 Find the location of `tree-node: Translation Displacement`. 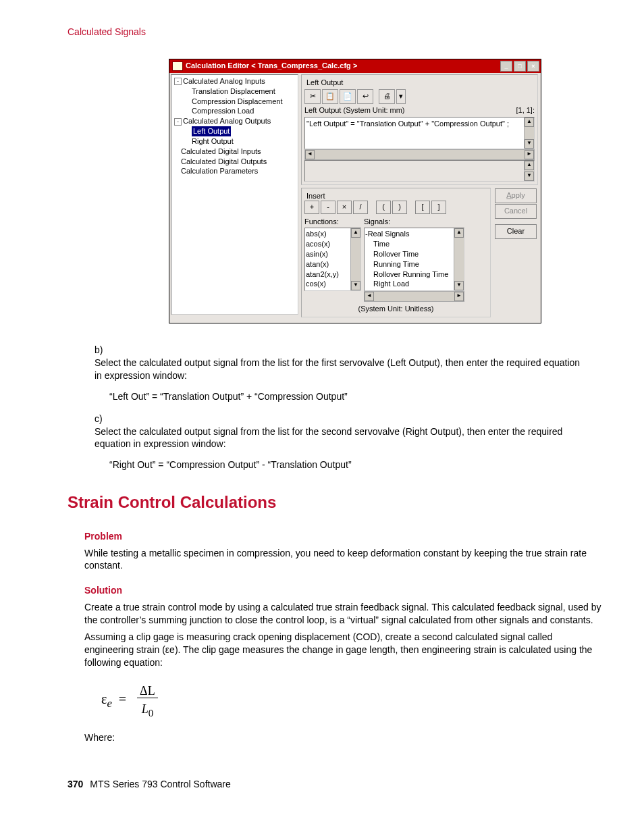

tree-node: Translation Displacement is located at coordinates (235, 92).